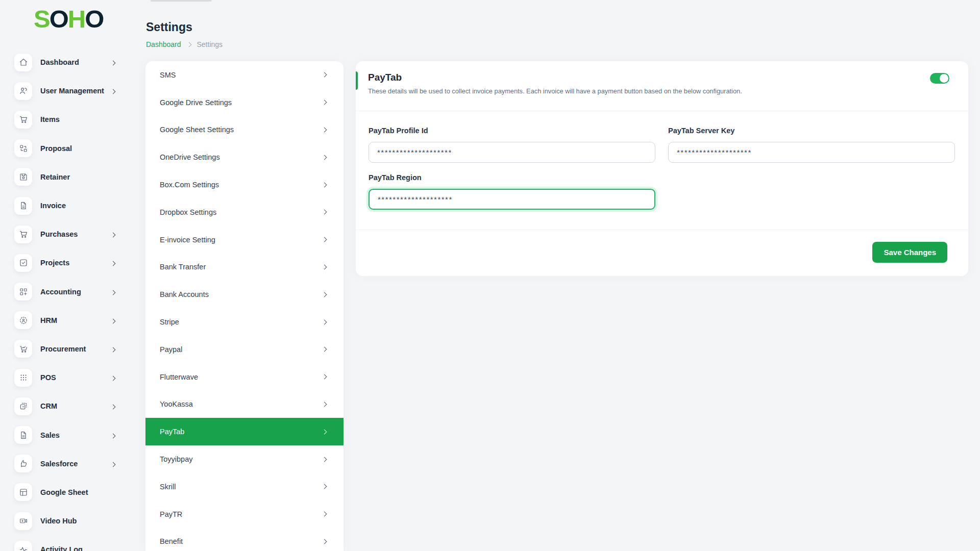  What do you see at coordinates (244, 103) in the screenshot?
I see `settings-menu-item-google-drive-settings: Google Drive Settings` at bounding box center [244, 103].